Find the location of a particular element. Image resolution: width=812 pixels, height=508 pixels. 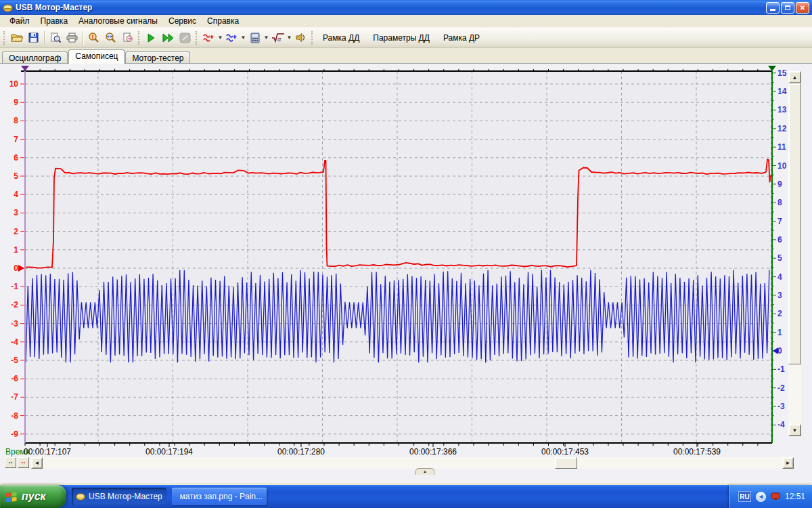

start-button: пуск is located at coordinates (33, 496).